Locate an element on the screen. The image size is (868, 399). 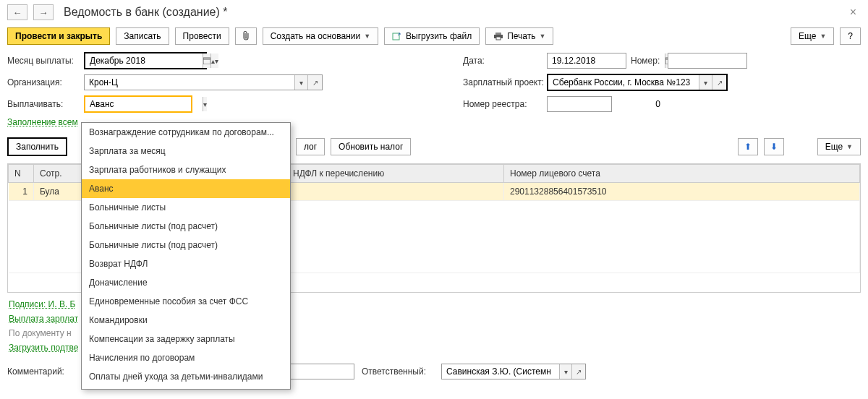
printer-icon is located at coordinates (498, 36).